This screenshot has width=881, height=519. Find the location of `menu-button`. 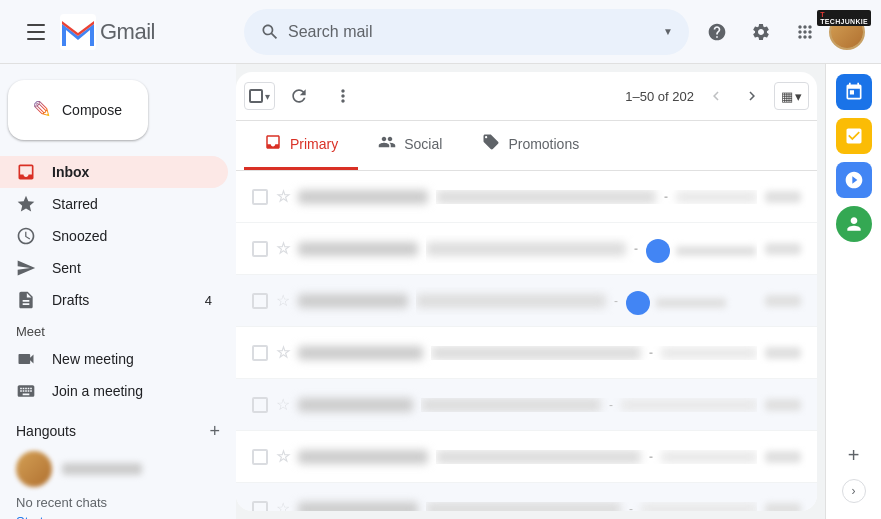

menu-button is located at coordinates (36, 32).